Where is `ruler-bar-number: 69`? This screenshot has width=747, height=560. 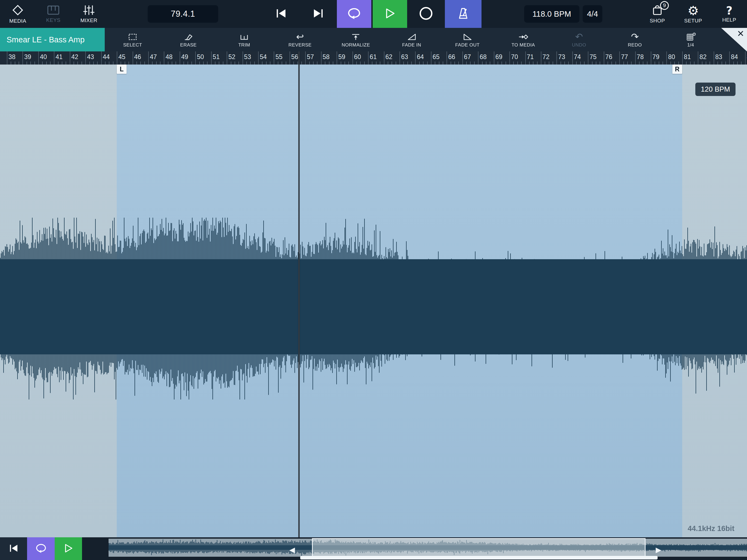
ruler-bar-number: 69 is located at coordinates (499, 57).